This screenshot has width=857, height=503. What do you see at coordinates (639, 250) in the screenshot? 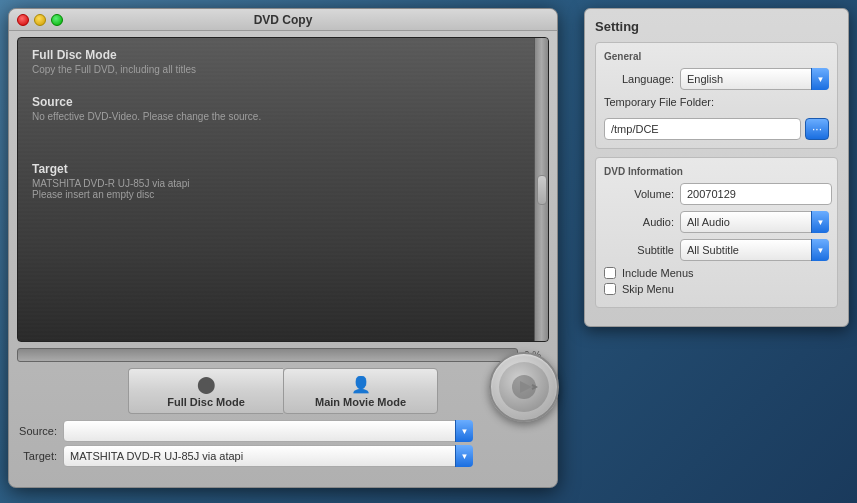
I see `subtitle-label: Subtitle` at bounding box center [639, 250].